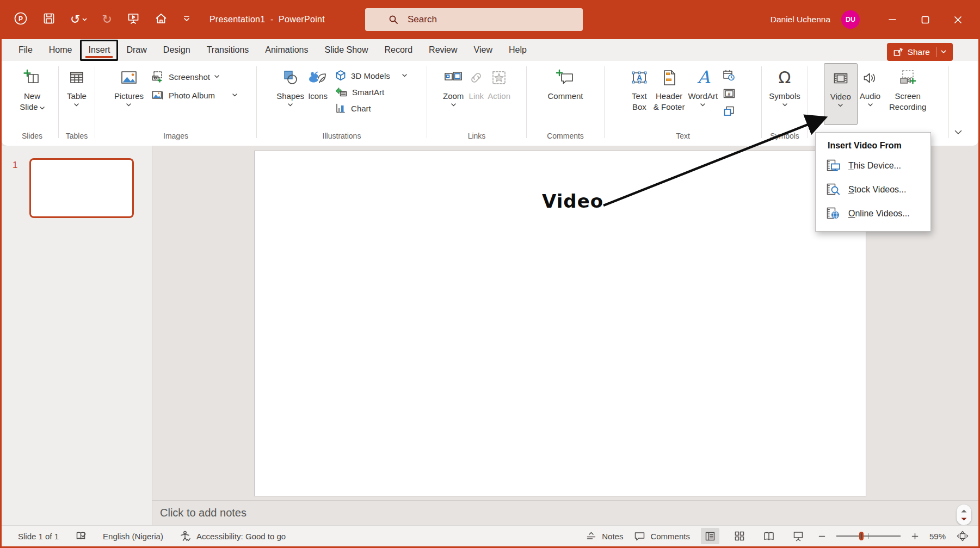 This screenshot has height=548, width=980. What do you see at coordinates (483, 50) in the screenshot?
I see `tab-view: View` at bounding box center [483, 50].